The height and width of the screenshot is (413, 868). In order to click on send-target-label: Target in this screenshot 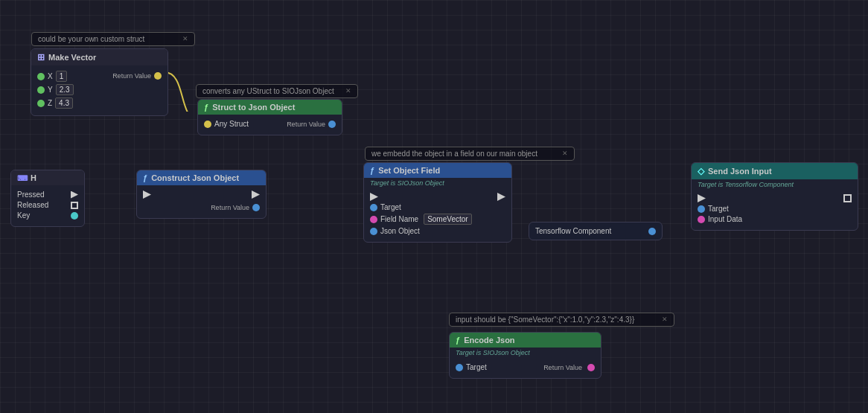, I will do `click(718, 208)`.